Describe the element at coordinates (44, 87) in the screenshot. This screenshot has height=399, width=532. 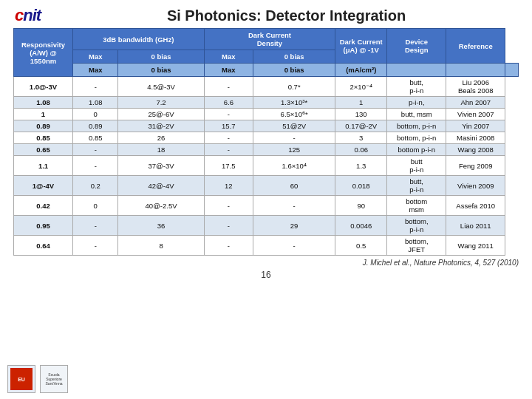
I see `table-cell: 1.0@-3V` at that location.